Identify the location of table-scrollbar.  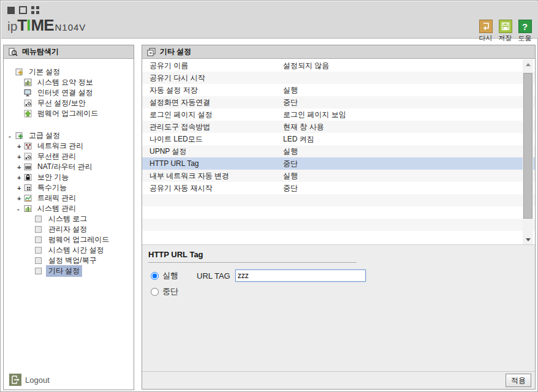
(528, 152).